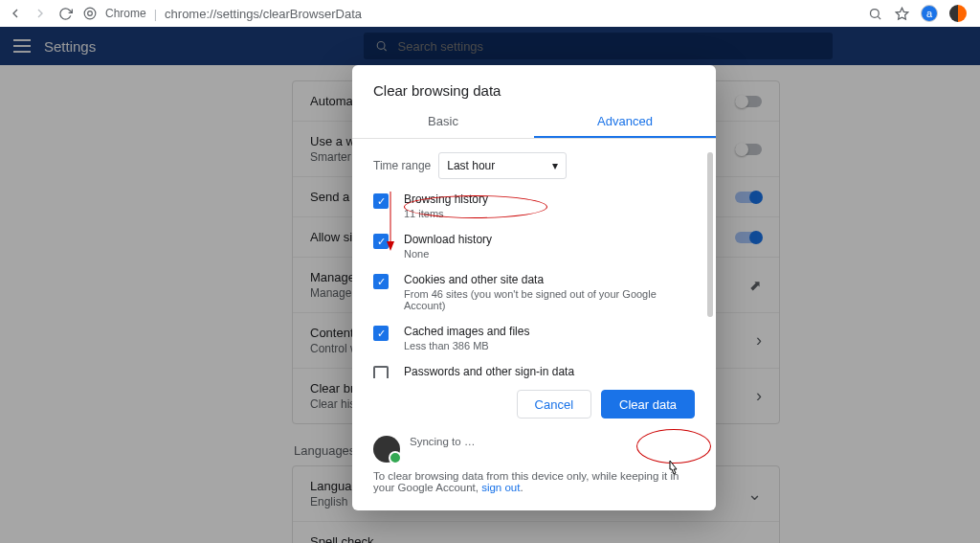 Image resolution: width=980 pixels, height=543 pixels. Describe the element at coordinates (402, 166) in the screenshot. I see `time-range-label: Time range` at that location.